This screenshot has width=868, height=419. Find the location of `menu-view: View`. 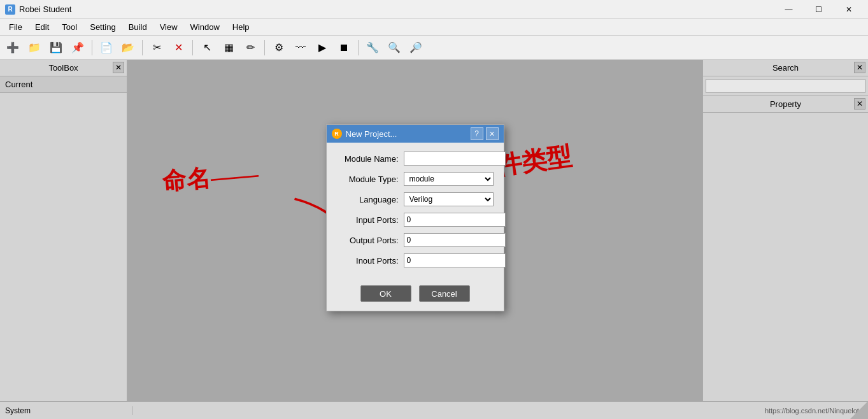

menu-view: View is located at coordinates (169, 27).